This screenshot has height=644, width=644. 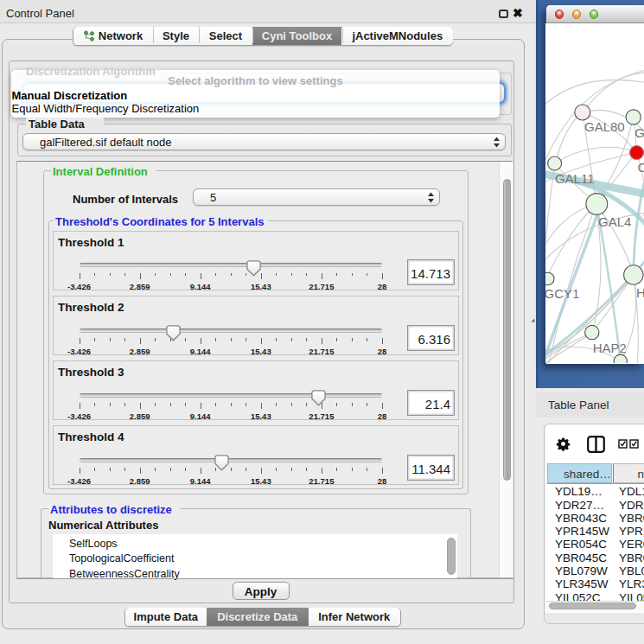 What do you see at coordinates (610, 348) in the screenshot?
I see `svg-text: HAP2` at bounding box center [610, 348].